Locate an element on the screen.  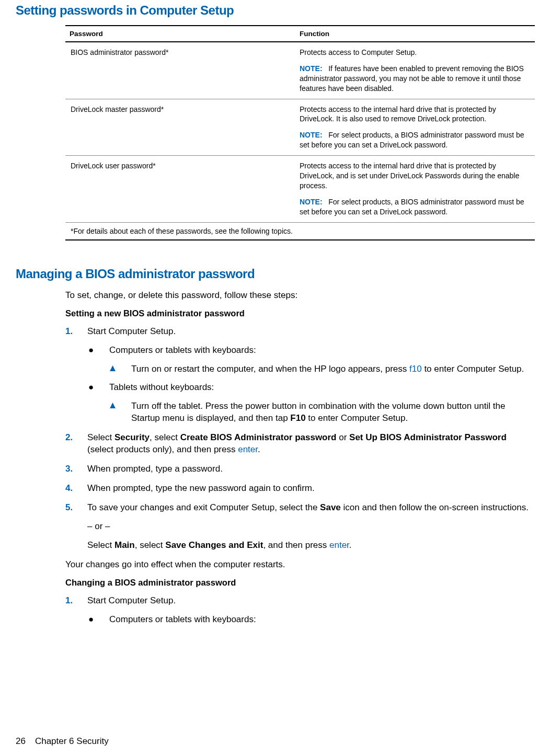
s5-c: Select is located at coordinates (101, 545).